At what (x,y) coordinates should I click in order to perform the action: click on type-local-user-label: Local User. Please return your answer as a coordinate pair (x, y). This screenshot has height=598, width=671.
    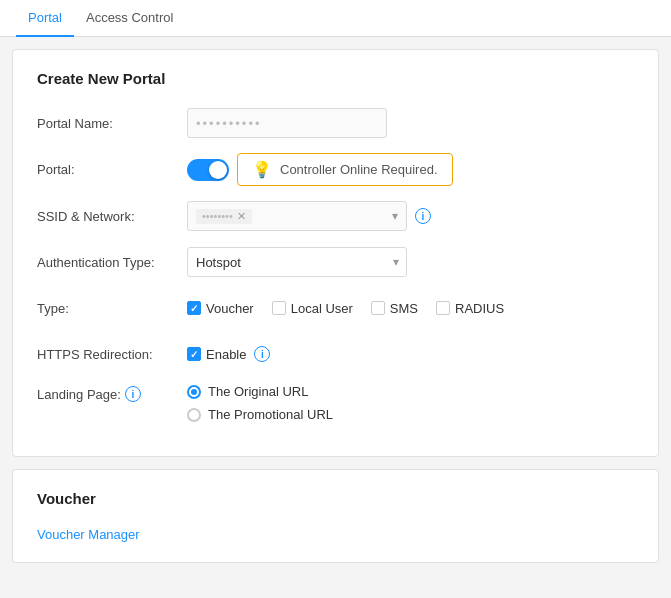
    Looking at the image, I should click on (322, 308).